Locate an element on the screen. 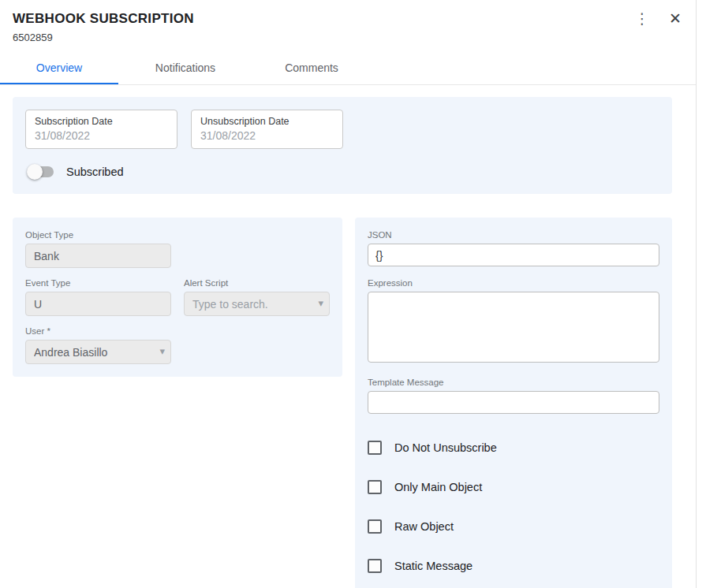 The image size is (706, 588). checkbox-do-not-unsubscribe: Do Not Unsubscribe is located at coordinates (514, 448).